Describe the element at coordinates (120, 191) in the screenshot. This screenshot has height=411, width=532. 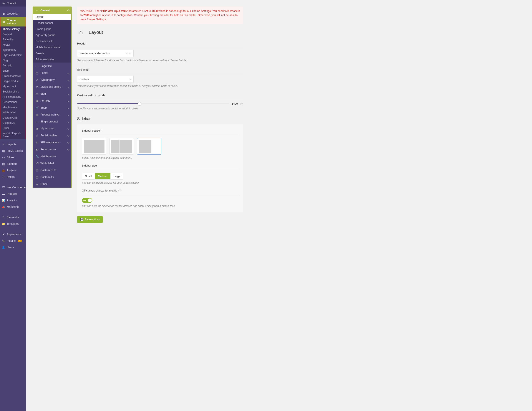
I see `help-icon: ?` at that location.